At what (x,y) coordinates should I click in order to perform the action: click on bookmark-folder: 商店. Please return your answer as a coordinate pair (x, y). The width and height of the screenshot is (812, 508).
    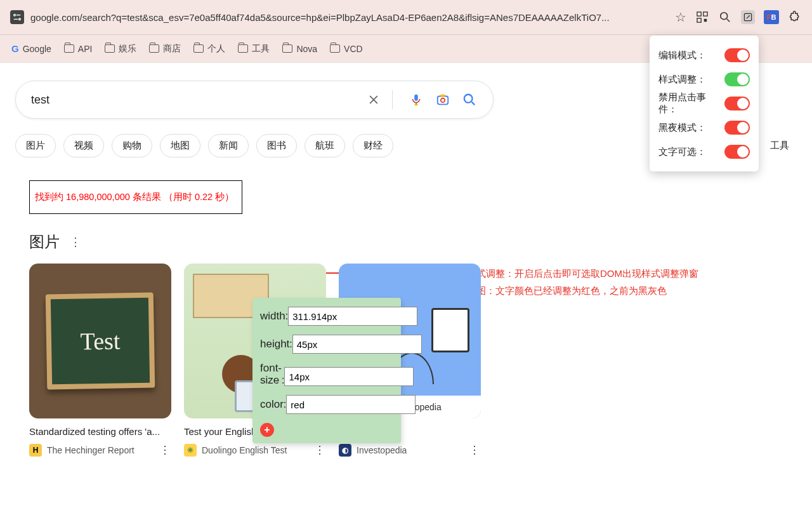
    Looking at the image, I should click on (165, 49).